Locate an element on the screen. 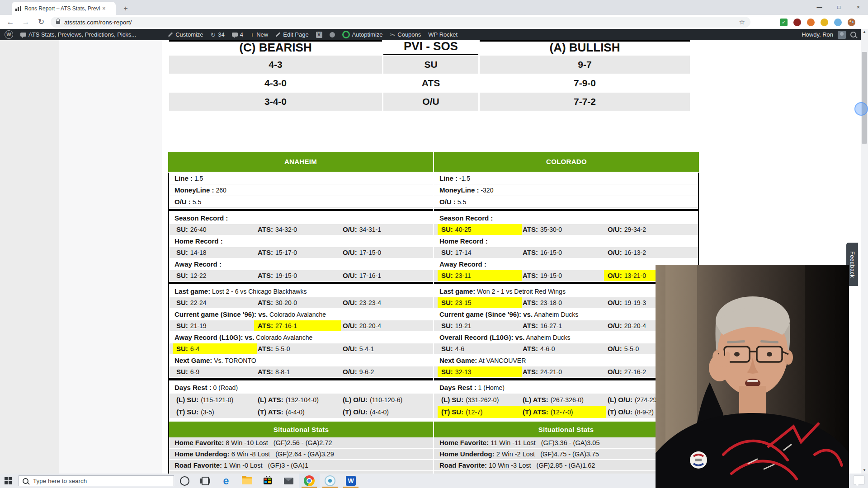  maximize-button: □ is located at coordinates (839, 7).